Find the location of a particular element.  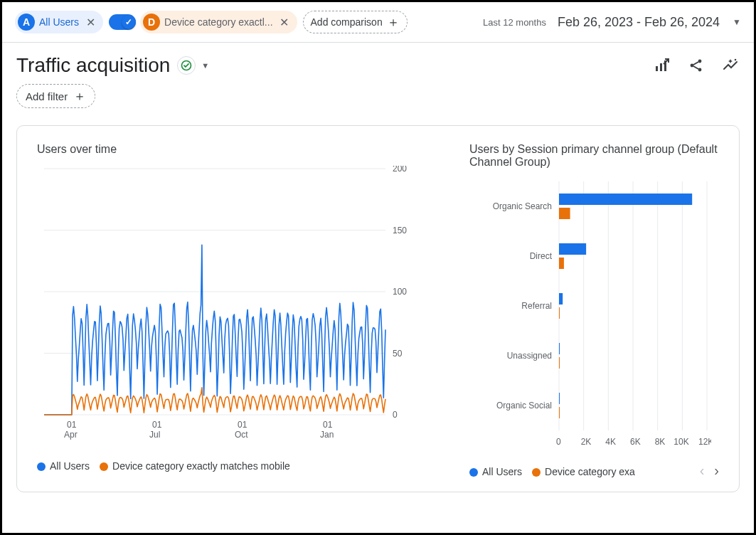

svg-text: 10K is located at coordinates (681, 442).